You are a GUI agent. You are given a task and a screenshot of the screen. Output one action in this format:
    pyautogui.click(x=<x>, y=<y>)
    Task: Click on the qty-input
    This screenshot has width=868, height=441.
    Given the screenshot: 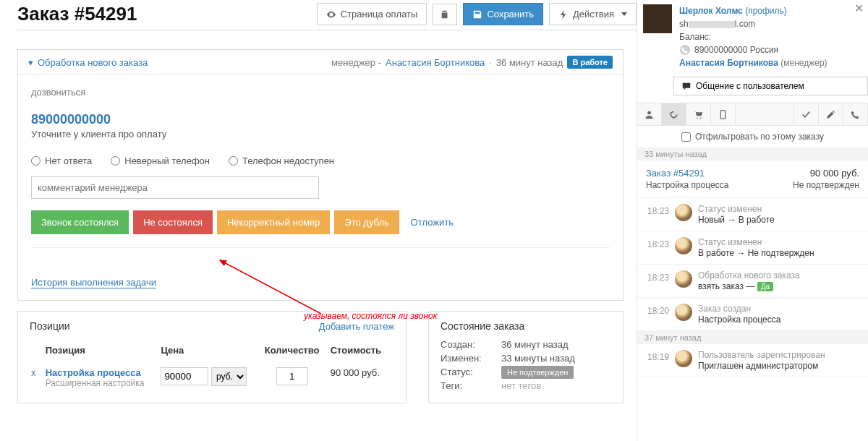 What is the action you would take?
    pyautogui.click(x=292, y=376)
    